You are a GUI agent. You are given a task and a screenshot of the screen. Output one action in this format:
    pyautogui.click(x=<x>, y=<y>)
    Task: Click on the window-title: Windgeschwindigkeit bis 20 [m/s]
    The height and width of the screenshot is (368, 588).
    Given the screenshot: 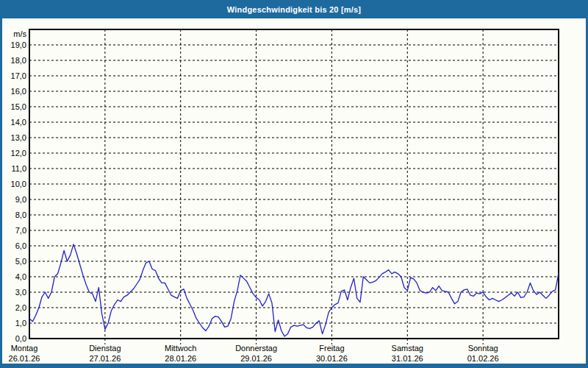 What is the action you would take?
    pyautogui.click(x=294, y=10)
    